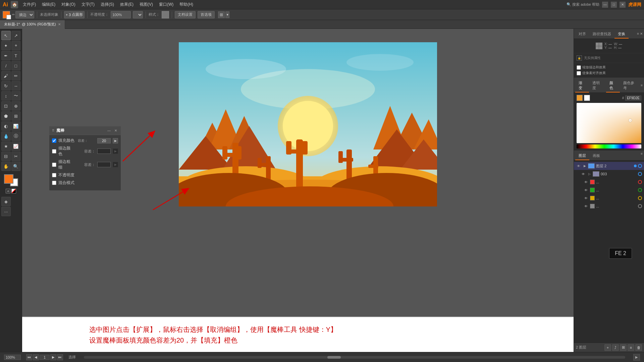 The width and height of the screenshot is (644, 362). Describe the element at coordinates (54, 141) in the screenshot. I see `fill-color-checkbox` at that location.